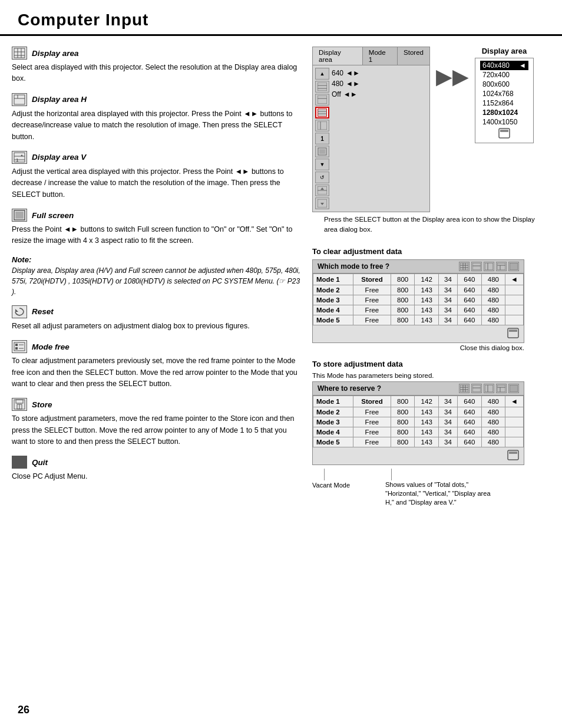 This screenshot has width=562, height=728. I want to click on store-table-row-mode4: Mode 4 Free 800 143 34 640 480, so click(418, 431).